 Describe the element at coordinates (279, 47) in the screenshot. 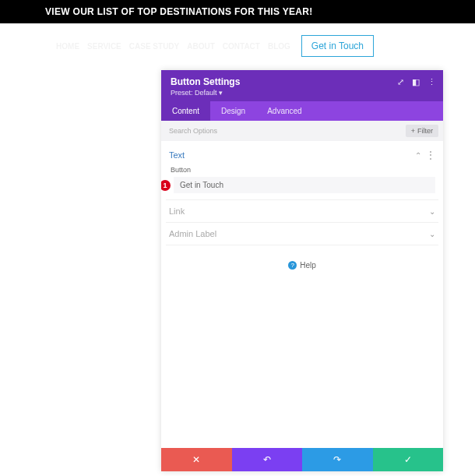

I see `nav-link: BLOG` at that location.